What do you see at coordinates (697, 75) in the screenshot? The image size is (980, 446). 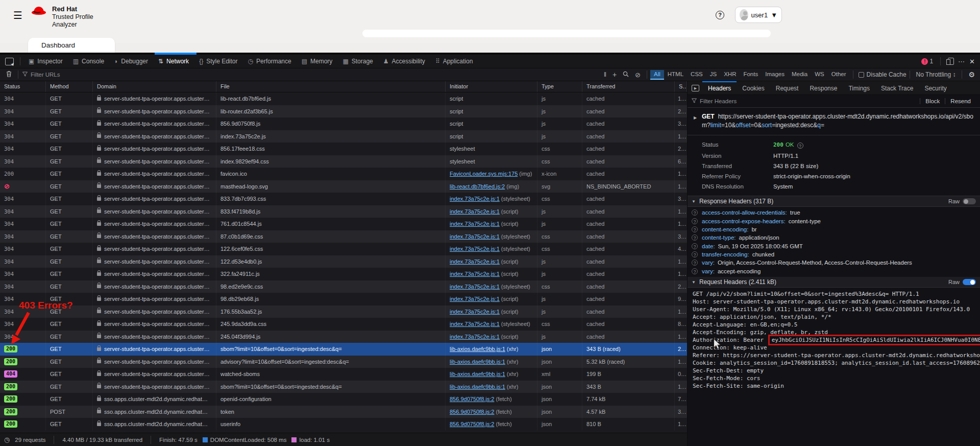 I see `type-filter-css: CSS` at bounding box center [697, 75].